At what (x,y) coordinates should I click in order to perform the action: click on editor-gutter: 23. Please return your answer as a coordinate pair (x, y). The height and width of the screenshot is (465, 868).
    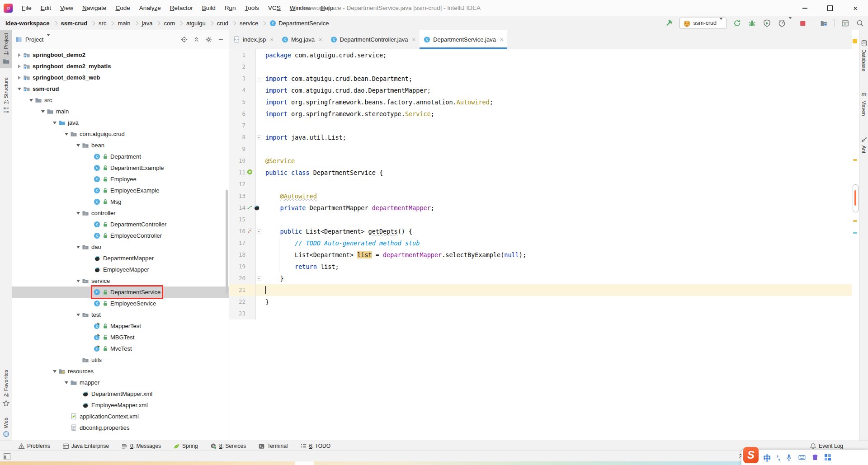
    Looking at the image, I should click on (242, 314).